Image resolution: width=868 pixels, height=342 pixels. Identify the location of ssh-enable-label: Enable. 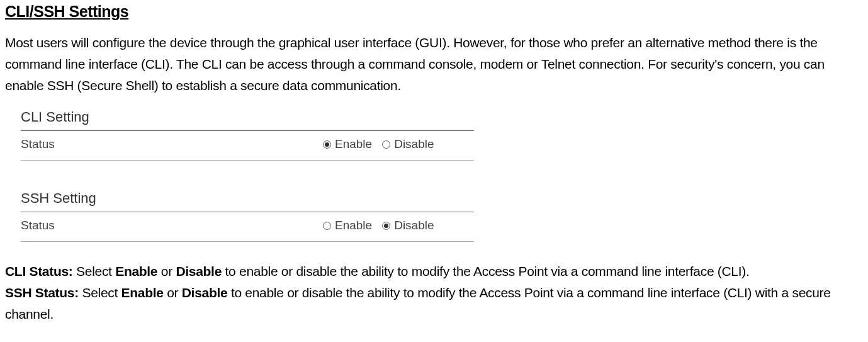
(354, 225).